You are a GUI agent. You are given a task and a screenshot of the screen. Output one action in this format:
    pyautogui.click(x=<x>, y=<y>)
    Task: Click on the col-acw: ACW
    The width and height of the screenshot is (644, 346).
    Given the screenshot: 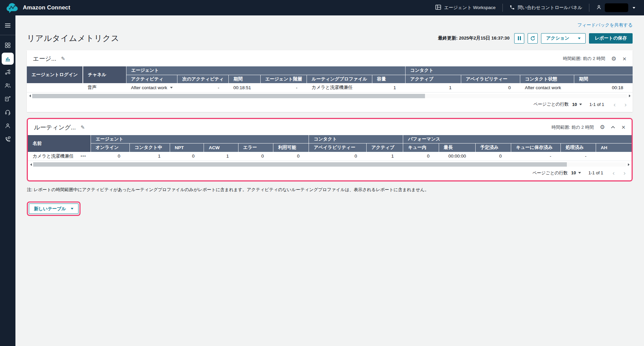 What is the action you would take?
    pyautogui.click(x=221, y=148)
    